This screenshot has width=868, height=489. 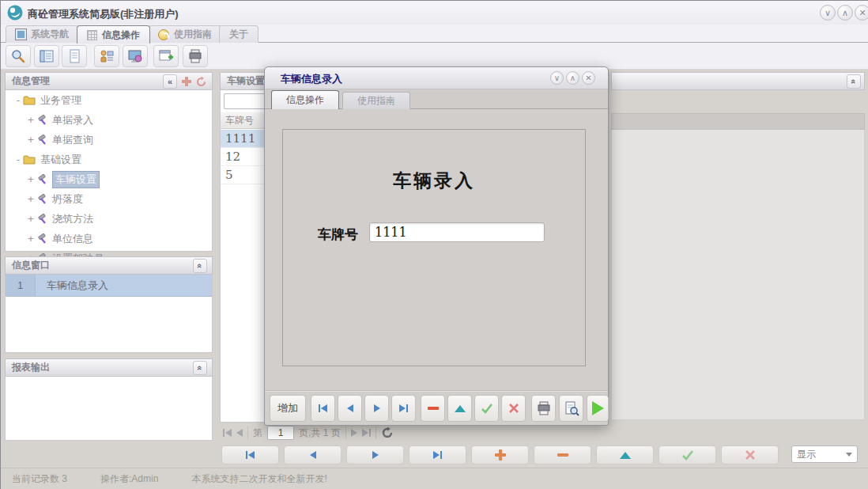 What do you see at coordinates (487, 408) in the screenshot?
I see `dialog-save-button` at bounding box center [487, 408].